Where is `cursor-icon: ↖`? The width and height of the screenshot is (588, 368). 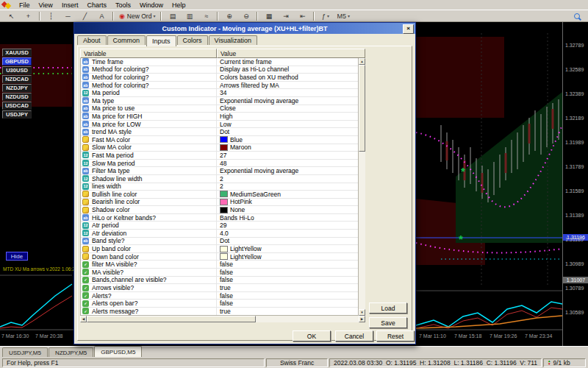 cursor-icon: ↖ is located at coordinates (12, 16).